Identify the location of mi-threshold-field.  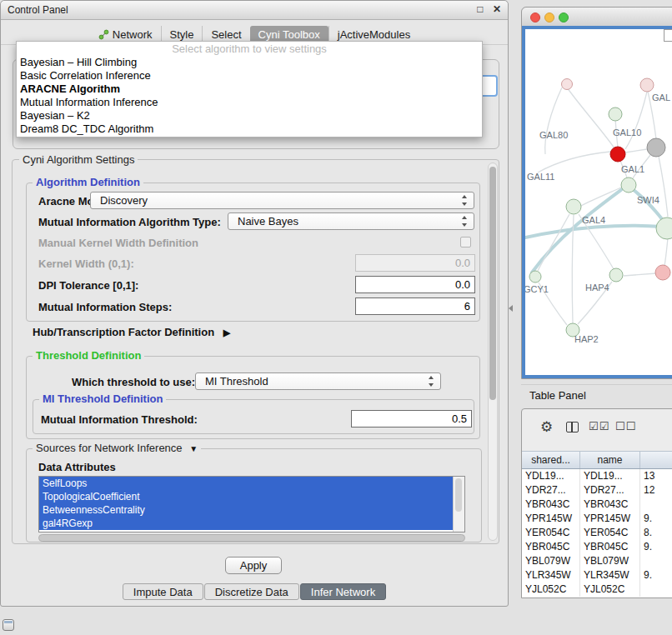
(412, 418).